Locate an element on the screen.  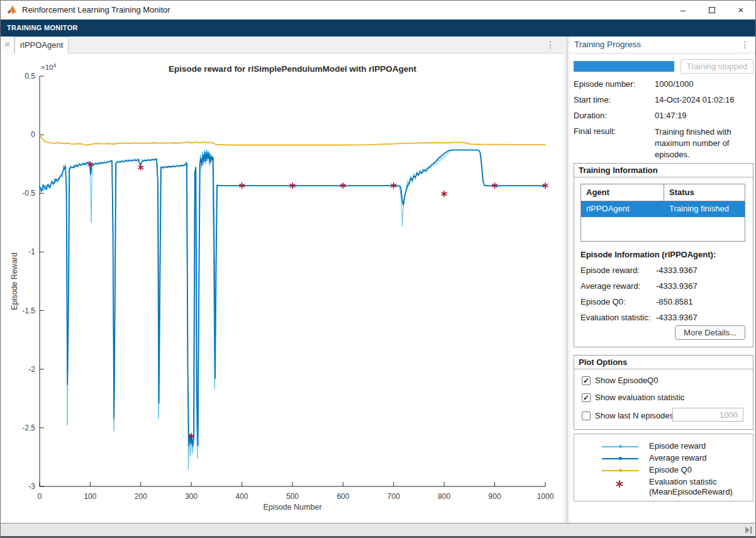
svg-text: -3 is located at coordinates (31, 486).